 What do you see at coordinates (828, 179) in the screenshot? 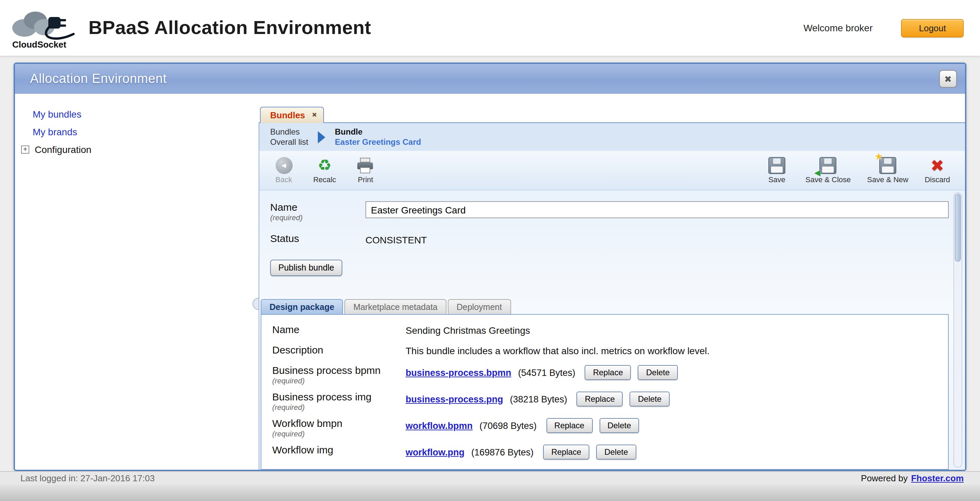
I see `save-close-label: Save & Close` at bounding box center [828, 179].